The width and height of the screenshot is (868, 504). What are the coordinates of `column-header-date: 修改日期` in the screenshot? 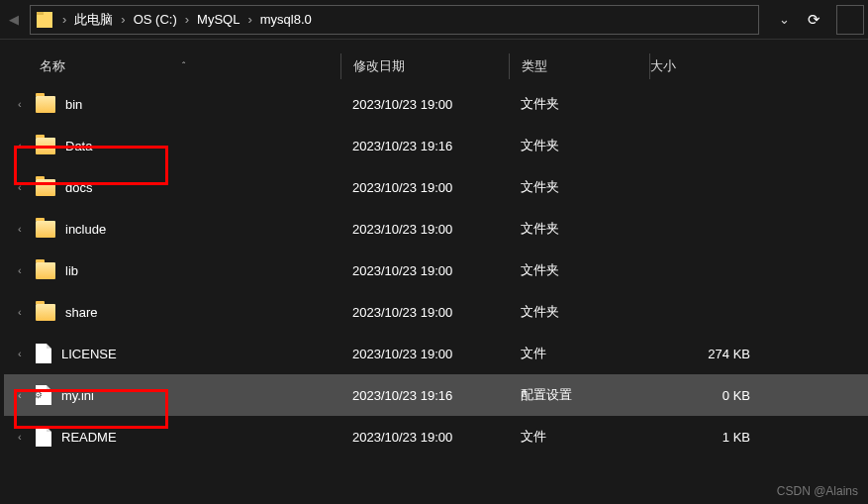 It's located at (425, 66).